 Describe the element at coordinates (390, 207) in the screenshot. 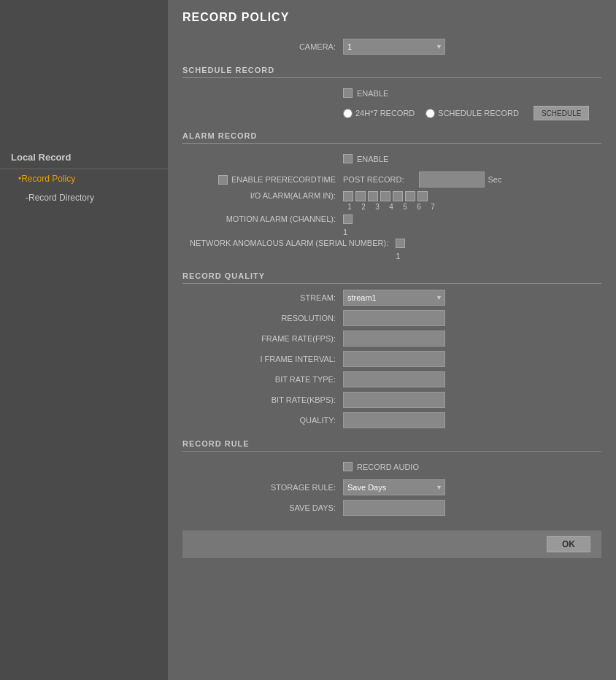

I see `alarm-numbers: 1 2 3 4 5 6 7` at that location.